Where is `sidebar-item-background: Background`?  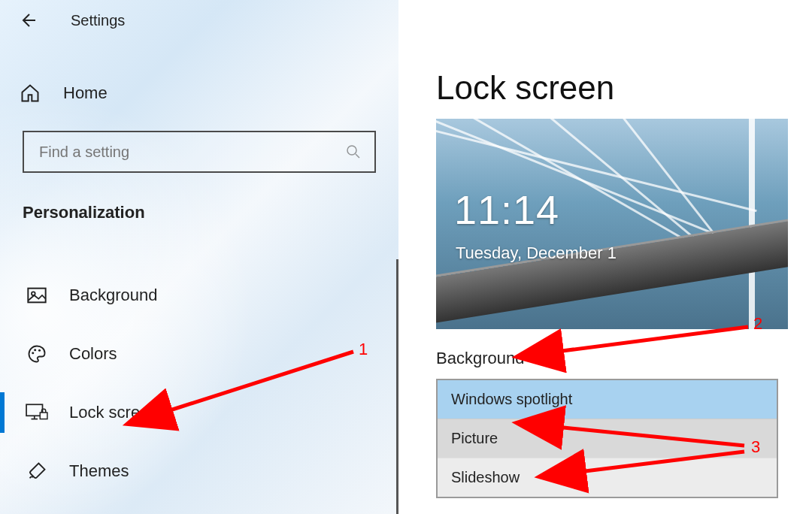 sidebar-item-background: Background is located at coordinates (199, 295).